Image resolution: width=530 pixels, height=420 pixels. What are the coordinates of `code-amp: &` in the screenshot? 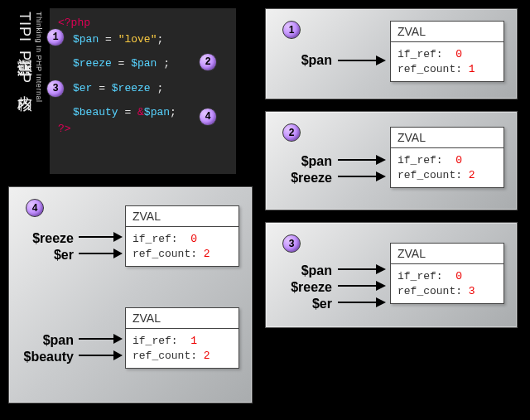 It's located at (141, 113).